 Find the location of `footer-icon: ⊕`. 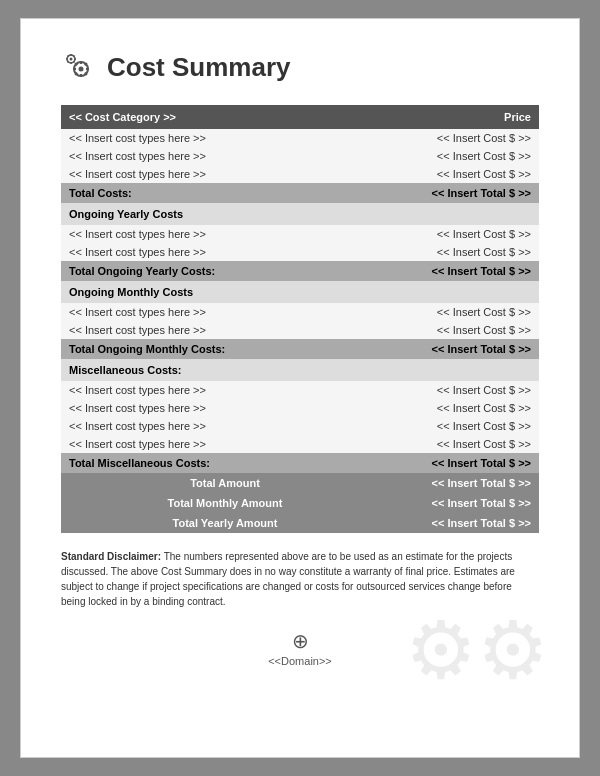

footer-icon: ⊕ is located at coordinates (300, 641).